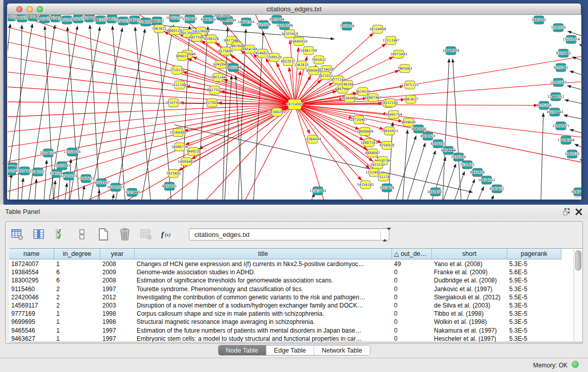 The width and height of the screenshot is (588, 372). Describe the element at coordinates (534, 297) in the screenshot. I see `table-cell: 5.5E-5` at that location.